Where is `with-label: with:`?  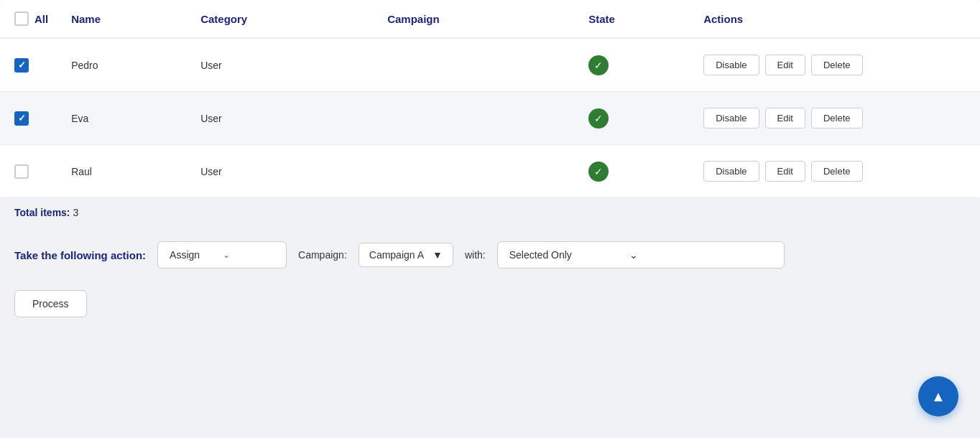
with-label: with: is located at coordinates (476, 255).